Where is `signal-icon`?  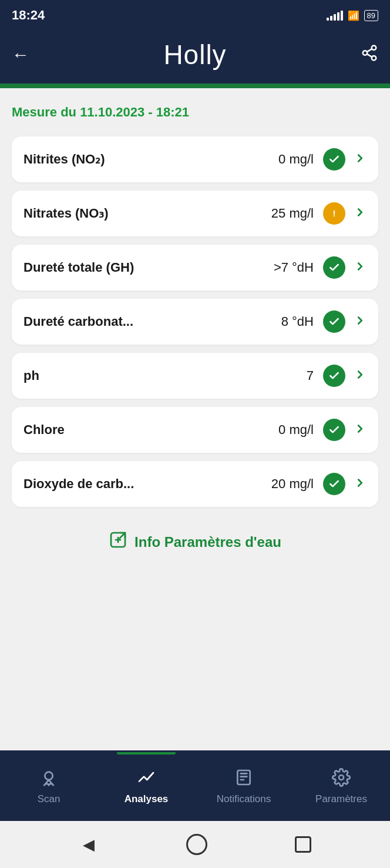 signal-icon is located at coordinates (335, 15).